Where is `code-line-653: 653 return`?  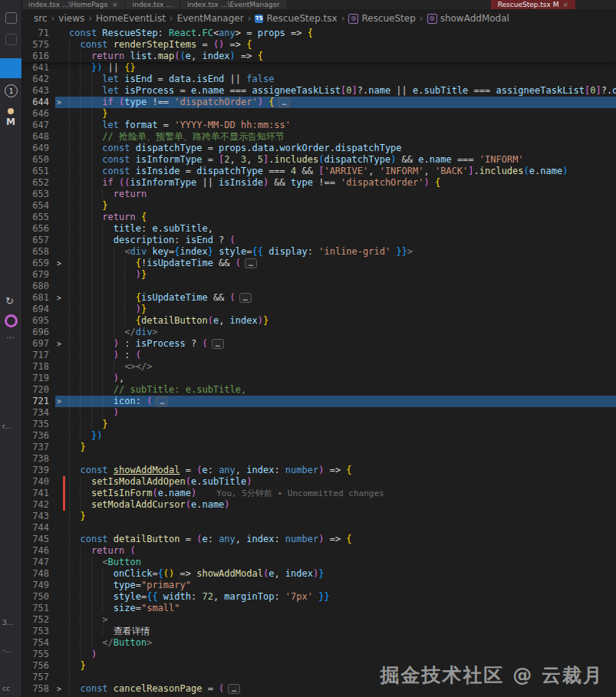
code-line-653: 653 return is located at coordinates (319, 195).